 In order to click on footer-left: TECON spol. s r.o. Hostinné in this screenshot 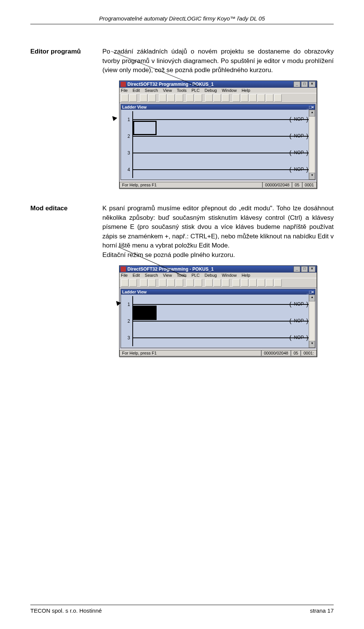, I will do `click(66, 610)`.